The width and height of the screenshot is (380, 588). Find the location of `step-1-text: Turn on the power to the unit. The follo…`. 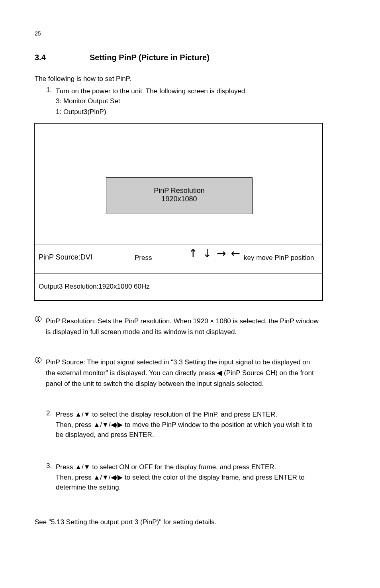

step-1-text: Turn on the power to the unit. The follo… is located at coordinates (151, 91).